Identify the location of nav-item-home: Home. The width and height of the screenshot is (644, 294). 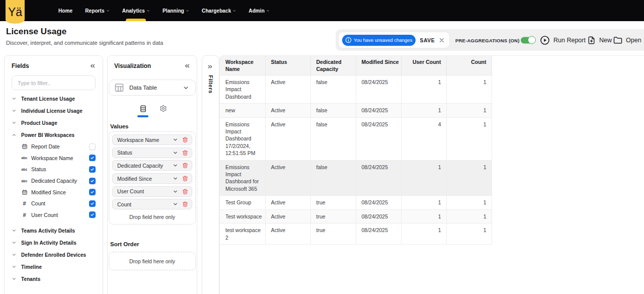
(65, 11).